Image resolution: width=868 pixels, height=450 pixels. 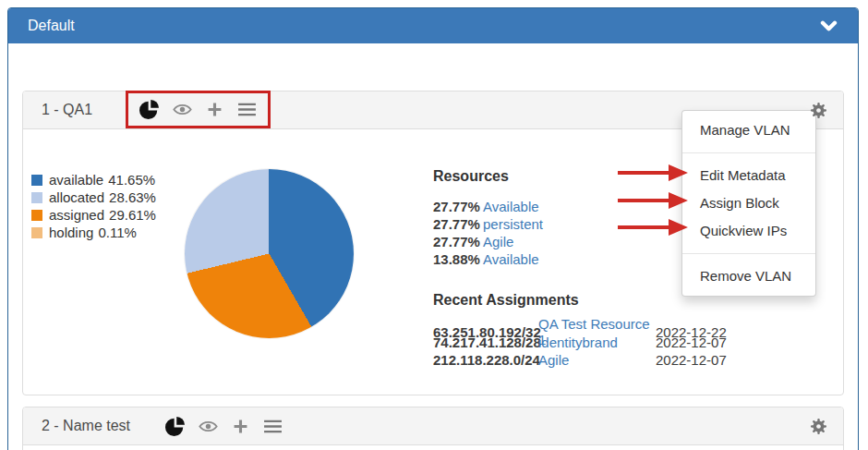 What do you see at coordinates (580, 325) in the screenshot?
I see `assignment-row: 63.251.80.192/32 QA Test Resource 1 2022…` at bounding box center [580, 325].